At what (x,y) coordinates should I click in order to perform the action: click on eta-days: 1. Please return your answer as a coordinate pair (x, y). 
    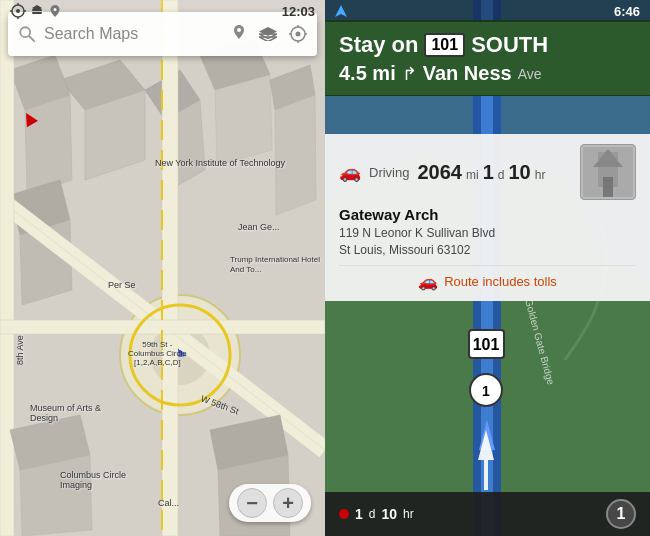
    Looking at the image, I should click on (359, 514).